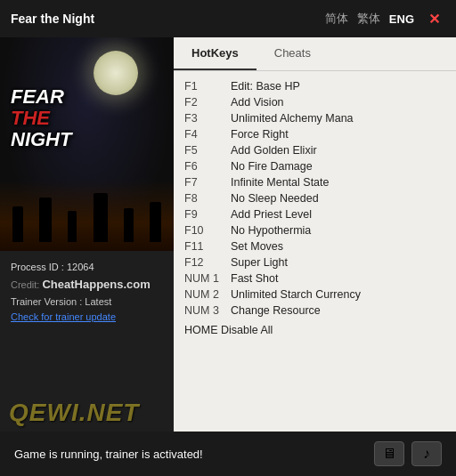 The image size is (456, 476). What do you see at coordinates (208, 198) in the screenshot?
I see `cheat-key: F8` at bounding box center [208, 198].